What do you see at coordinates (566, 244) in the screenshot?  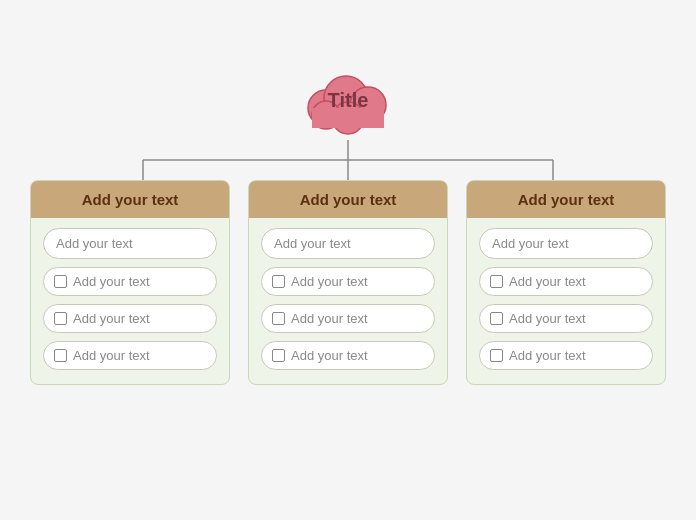 I see `column-3-text-item: Add your text` at bounding box center [566, 244].